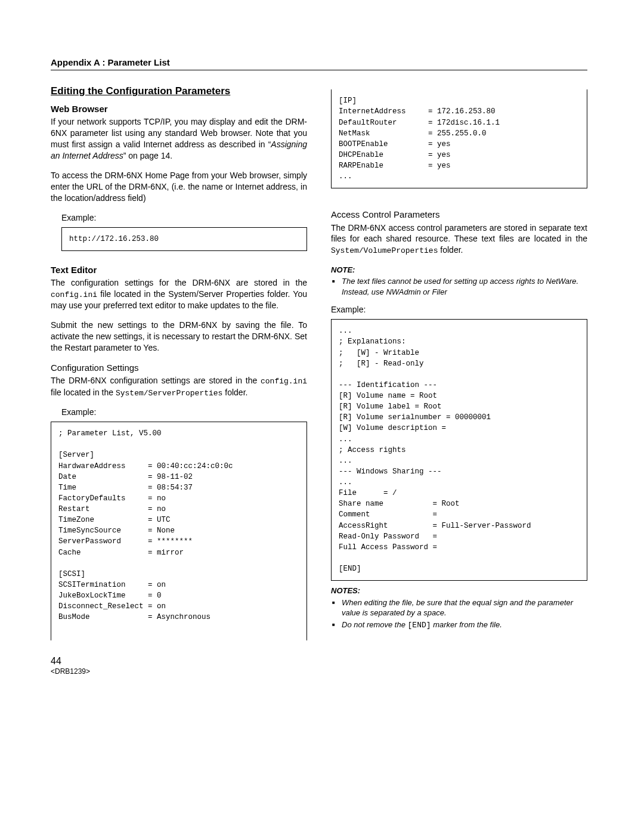  I want to click on web-browser-para2: To access the DRM-6NX Home Page from you…, so click(179, 187).